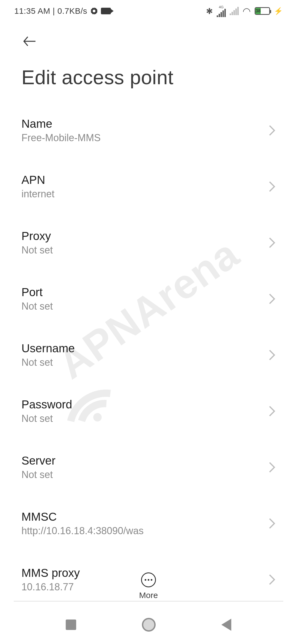 The width and height of the screenshot is (297, 644). What do you see at coordinates (247, 11) in the screenshot?
I see `wifi-icon: ◠` at bounding box center [247, 11].